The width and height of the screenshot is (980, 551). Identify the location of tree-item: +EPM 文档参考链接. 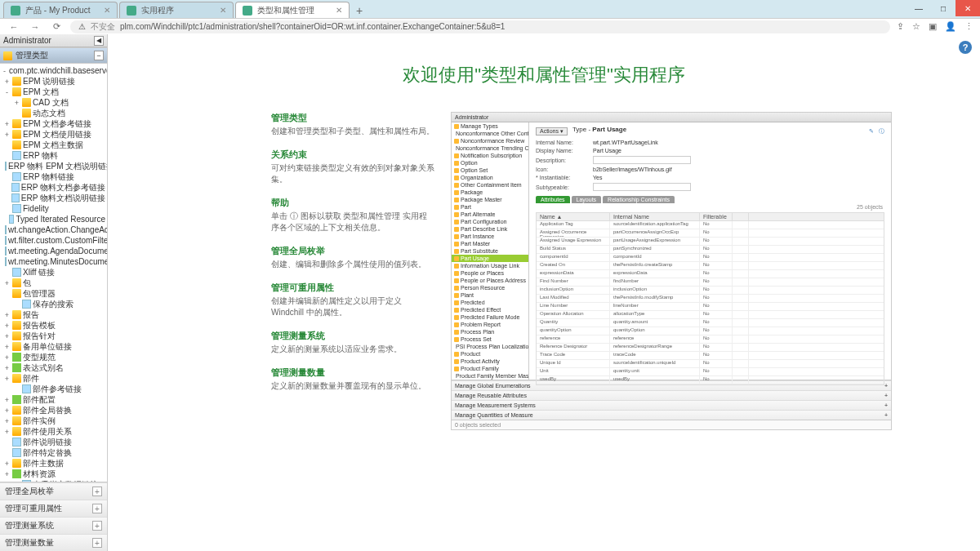
(54, 124).